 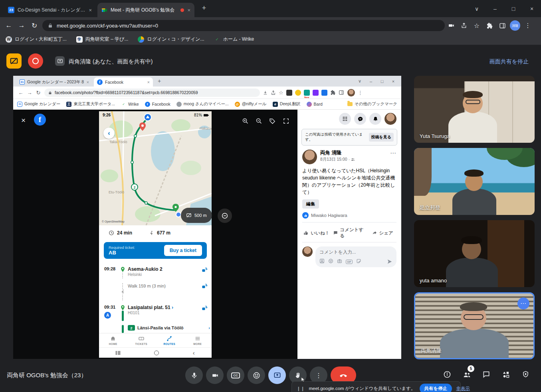 What do you see at coordinates (349, 234) in the screenshot?
I see `facebook-post-panel: この写真は投稿で使用されています。 投稿を見る 両角 清隆 8月13日 15:0…` at bounding box center [349, 234].